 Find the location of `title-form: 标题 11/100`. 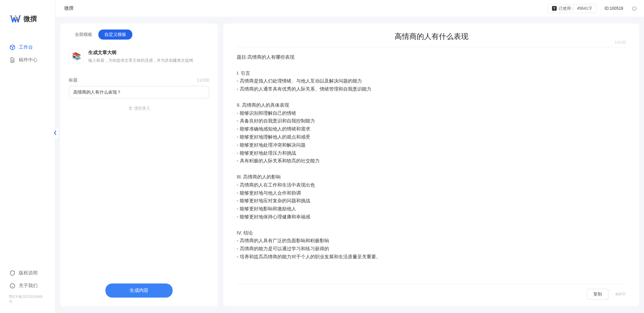

title-form: 标题 11/100 is located at coordinates (139, 88).